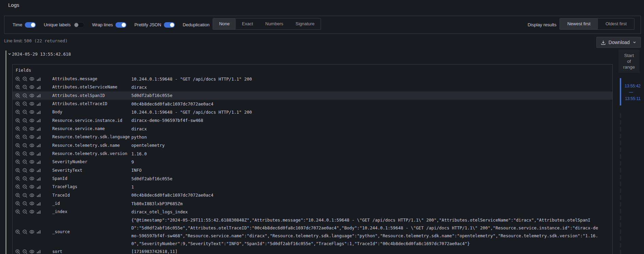 The width and height of the screenshot is (644, 254). What do you see at coordinates (247, 24) in the screenshot?
I see `dedup-option-exact: Exact` at bounding box center [247, 24].